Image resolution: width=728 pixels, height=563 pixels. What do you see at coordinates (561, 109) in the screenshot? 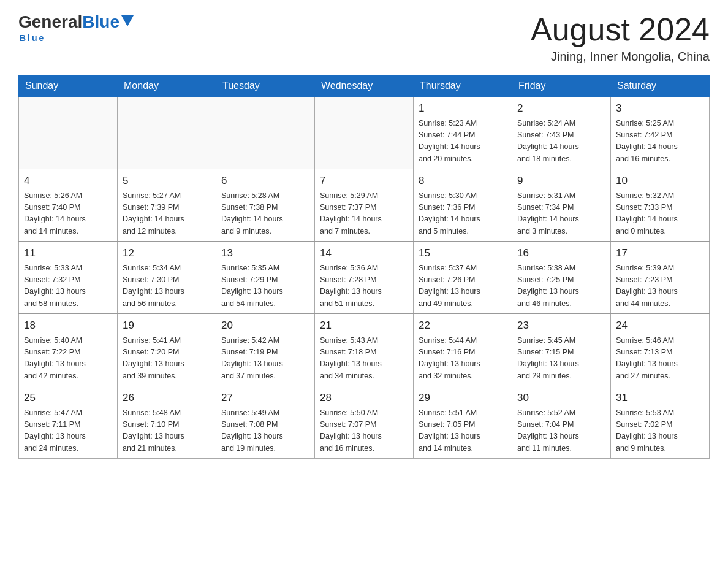
I see `day-number: 2` at bounding box center [561, 109].